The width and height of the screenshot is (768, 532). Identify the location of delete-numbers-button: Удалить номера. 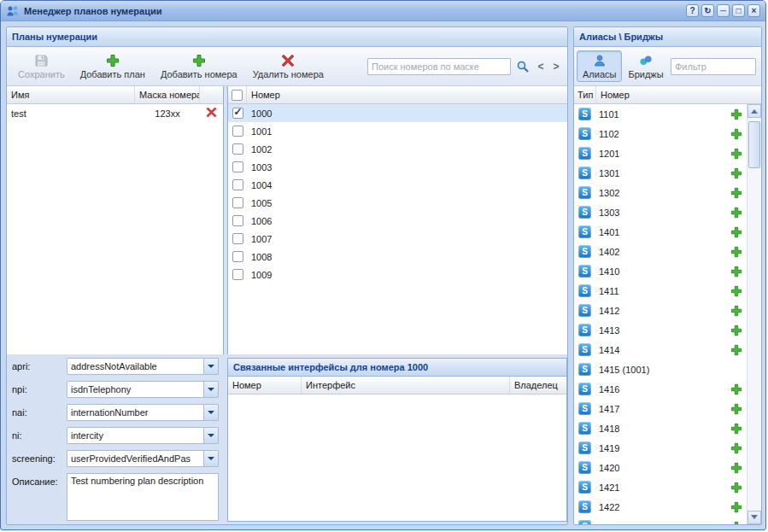
(289, 67).